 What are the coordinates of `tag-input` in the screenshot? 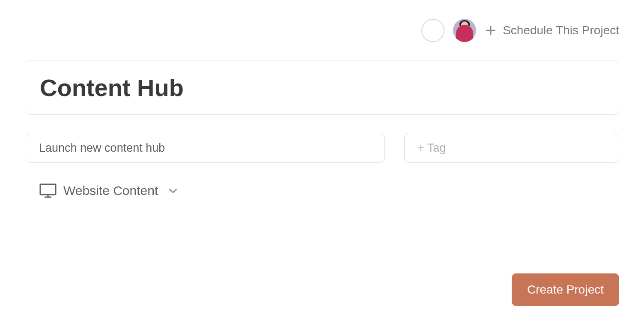 It's located at (511, 148).